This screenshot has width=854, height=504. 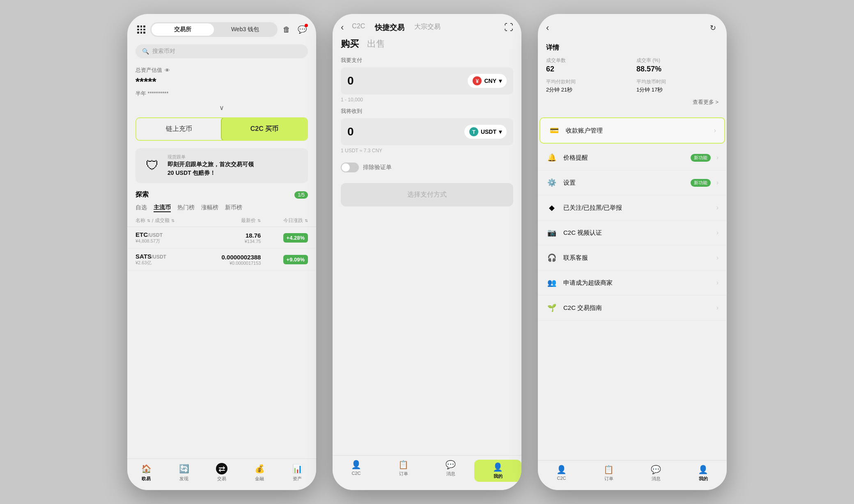 I want to click on cny-label: CNY, so click(x=490, y=81).